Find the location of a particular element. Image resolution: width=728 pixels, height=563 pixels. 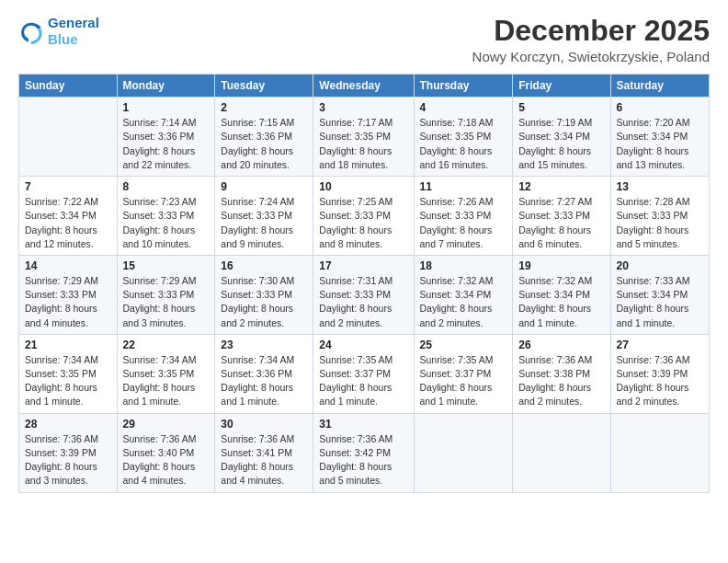

calendar-subtitle: Nowy Korczyn, Swietokrzyskie, Poland is located at coordinates (591, 57).